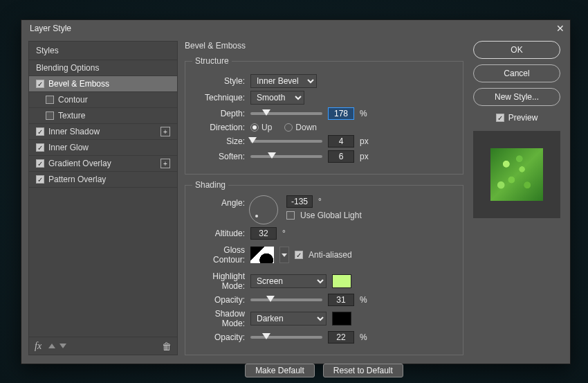 Image resolution: width=588 pixels, height=383 pixels. I want to click on direction-up-radio: Up, so click(261, 127).